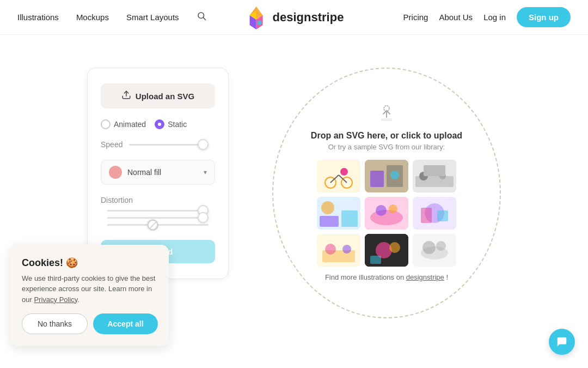 This screenshot has height=368, width=588. I want to click on drop-zone-subtitle: Or try a sample SVG from our library:, so click(387, 147).